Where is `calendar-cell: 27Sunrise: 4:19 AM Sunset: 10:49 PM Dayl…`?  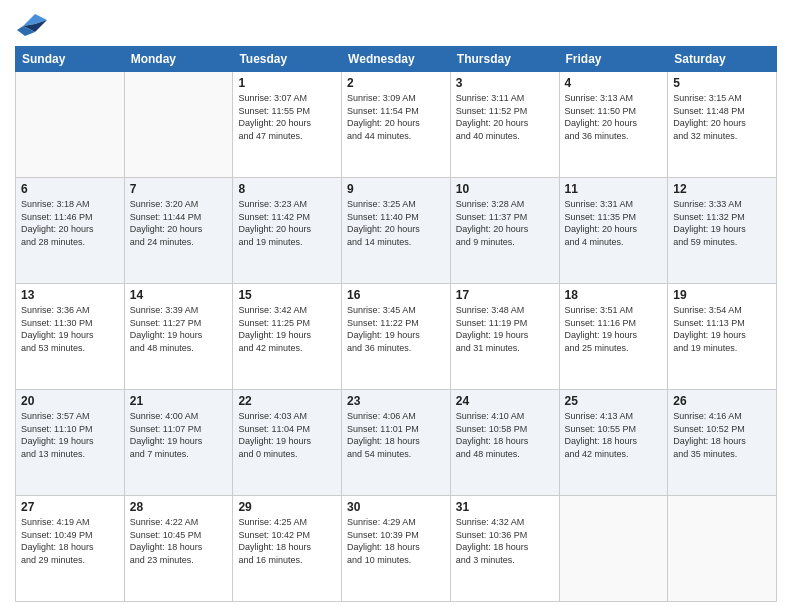
calendar-cell: 27Sunrise: 4:19 AM Sunset: 10:49 PM Dayl… is located at coordinates (70, 549).